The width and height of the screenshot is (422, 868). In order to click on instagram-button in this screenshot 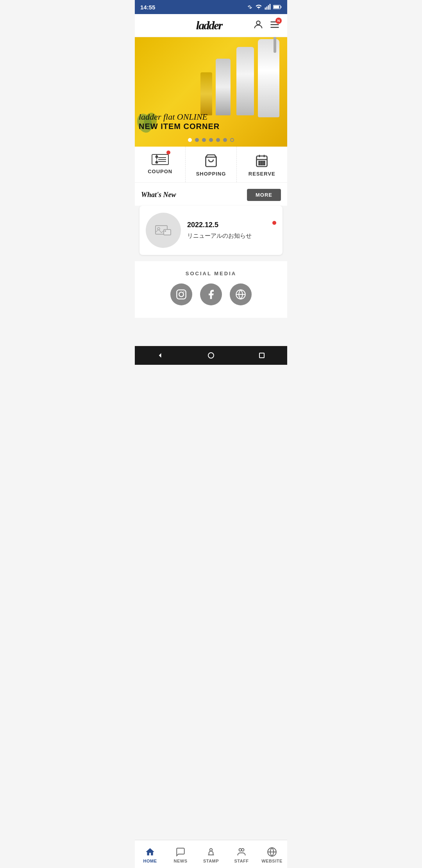, I will do `click(181, 294)`.